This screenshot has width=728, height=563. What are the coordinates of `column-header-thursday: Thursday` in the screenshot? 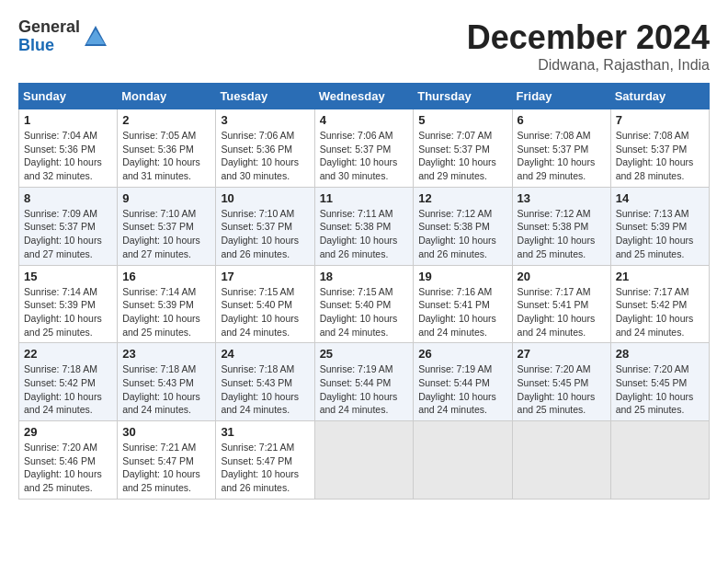 It's located at (463, 97).